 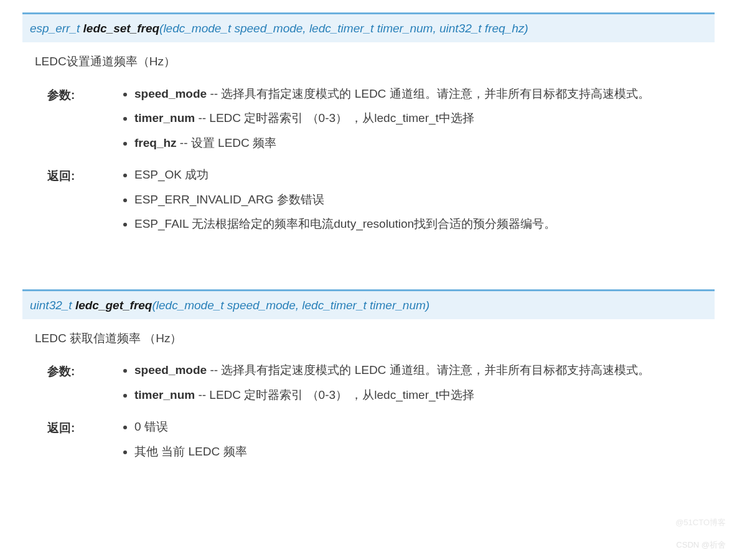 I want to click on list-item: 其他 当前 LEDC 频率, so click(x=425, y=452).